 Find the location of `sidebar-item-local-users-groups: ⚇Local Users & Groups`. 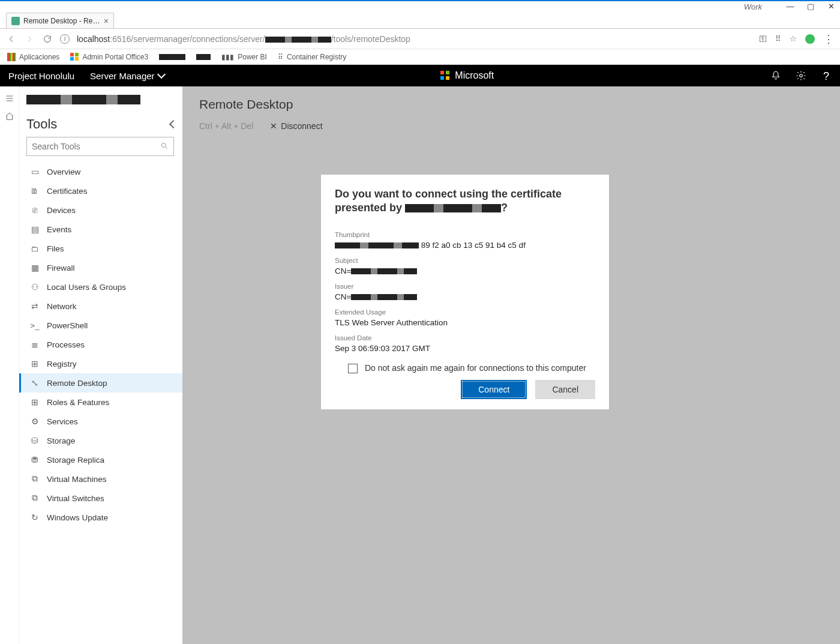

sidebar-item-local-users-groups: ⚇Local Users & Groups is located at coordinates (101, 287).